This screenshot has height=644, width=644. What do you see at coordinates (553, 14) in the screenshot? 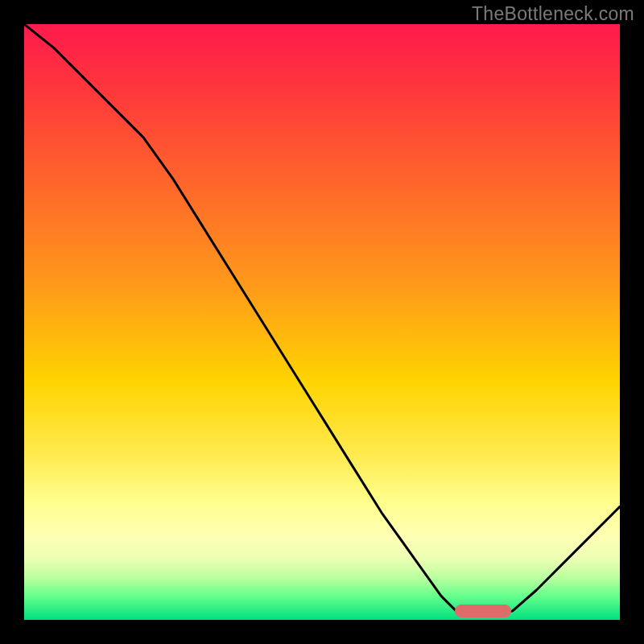
I see `watermark-label: TheBottleneck.com` at bounding box center [553, 14].